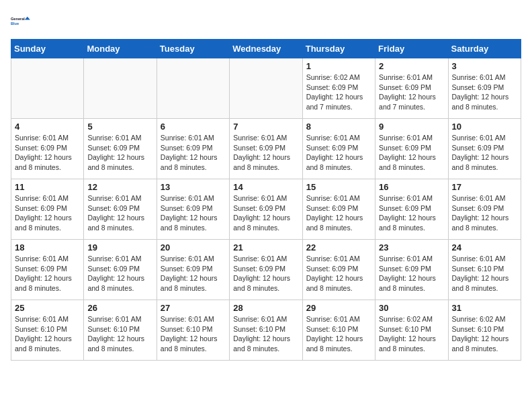  Describe the element at coordinates (412, 210) in the screenshot. I see `calendar-cell: 16Sunrise: 6:01 AM Sunset: 6:09 PM Dayli…` at that location.